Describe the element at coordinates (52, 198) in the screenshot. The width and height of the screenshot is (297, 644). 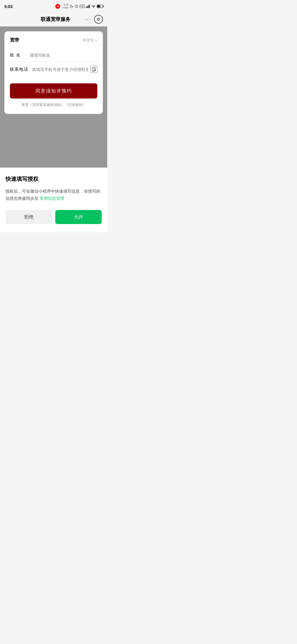
I see `sheet-link: 常用信息管理` at that location.